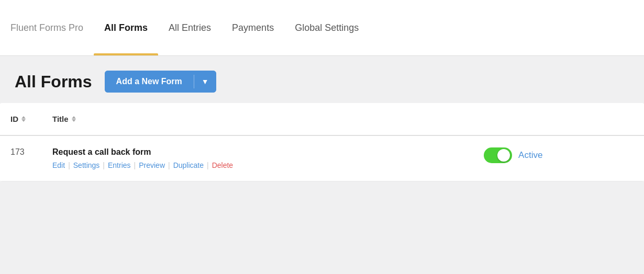 Image resolution: width=644 pixels, height=274 pixels. I want to click on cell-status: Active, so click(559, 155).